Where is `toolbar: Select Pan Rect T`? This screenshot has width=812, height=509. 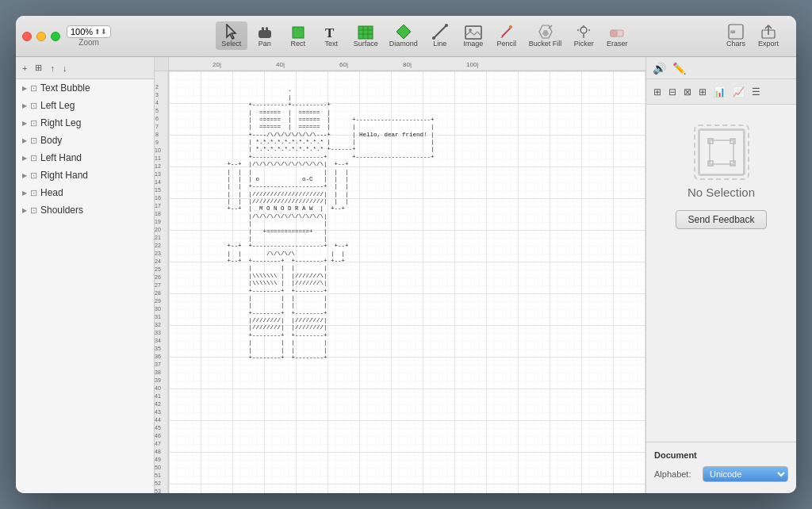 toolbar: Select Pan Rect T is located at coordinates (424, 36).